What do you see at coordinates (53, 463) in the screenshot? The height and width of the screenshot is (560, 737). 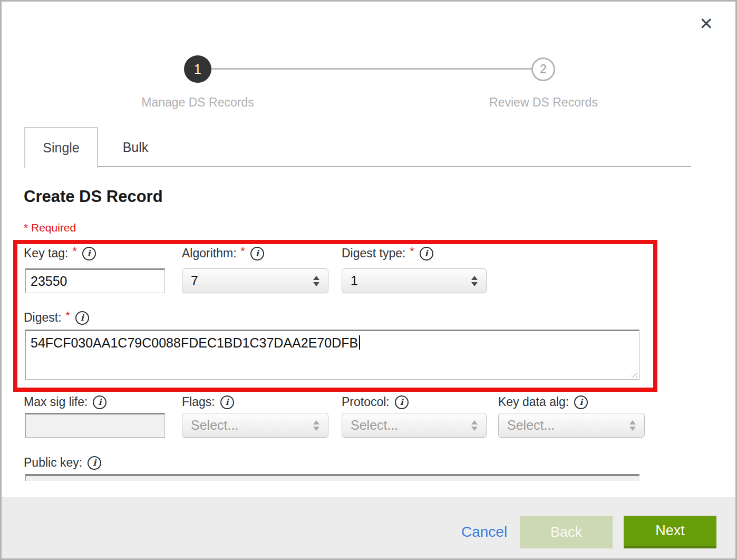 I see `public-key-label: Public key:` at bounding box center [53, 463].